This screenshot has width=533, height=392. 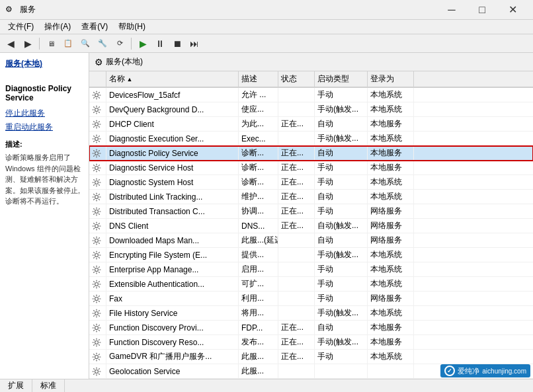 What do you see at coordinates (228, 9) in the screenshot?
I see `title-text: 服务` at bounding box center [228, 9].